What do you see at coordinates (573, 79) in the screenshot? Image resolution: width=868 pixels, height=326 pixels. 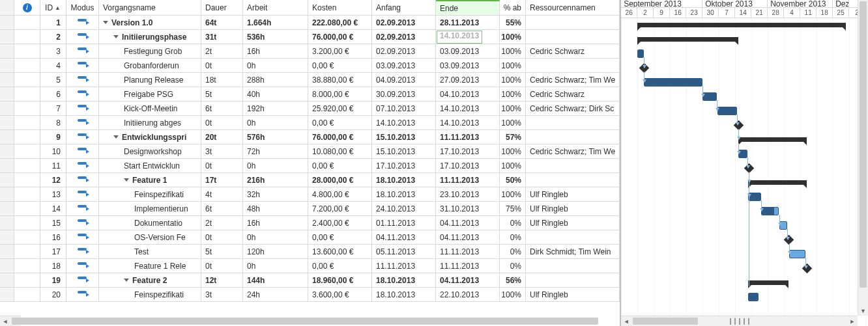 I see `resources-cell: Cedric Schwarz; Tim We` at bounding box center [573, 79].